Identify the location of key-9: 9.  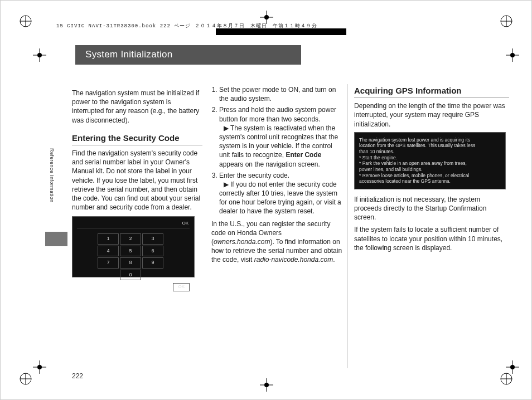
(153, 263).